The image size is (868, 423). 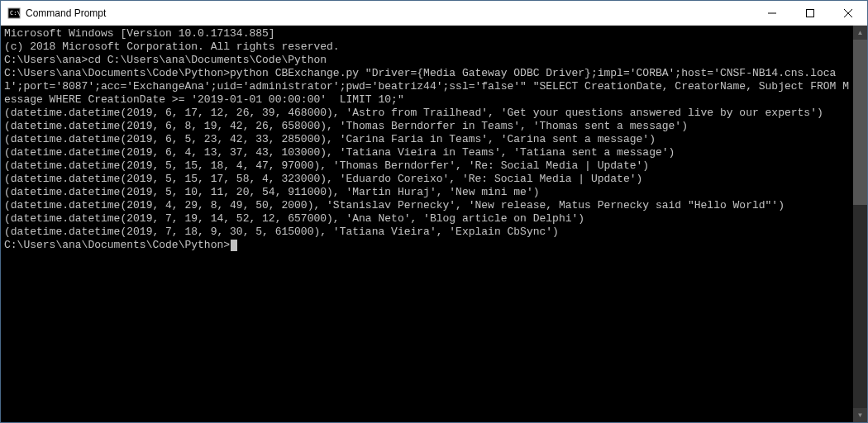 What do you see at coordinates (427, 206) in the screenshot?
I see `terminal-line: (datetime.datetime(2019, 4, 29, 8, 49, 5…` at bounding box center [427, 206].